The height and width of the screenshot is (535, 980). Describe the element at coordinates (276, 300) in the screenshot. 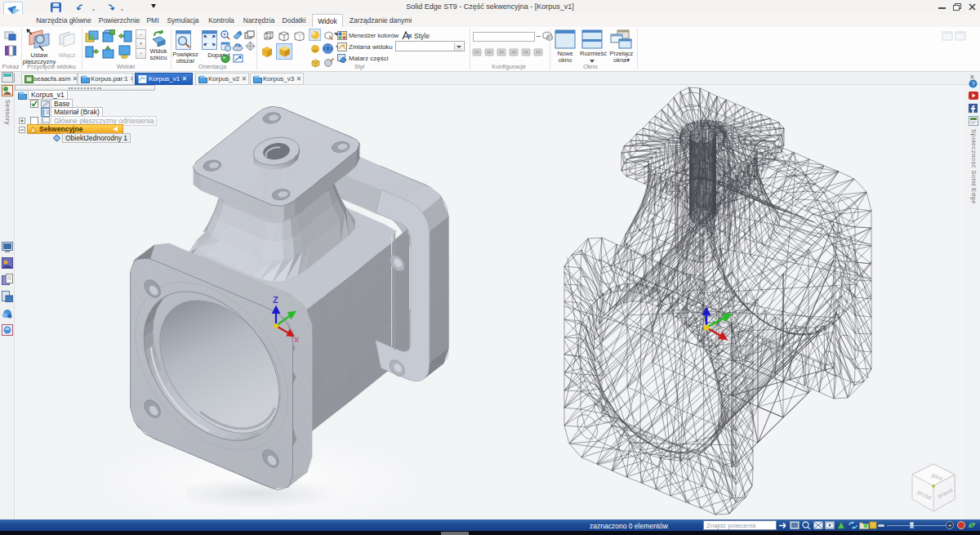

I see `svg-text: Z` at that location.